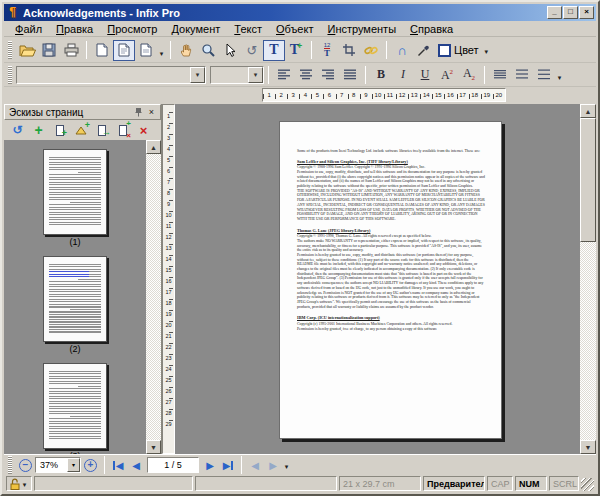  What do you see at coordinates (285, 13) in the screenshot?
I see `window-title: Acknowledgements - Infix Pro` at bounding box center [285, 13].